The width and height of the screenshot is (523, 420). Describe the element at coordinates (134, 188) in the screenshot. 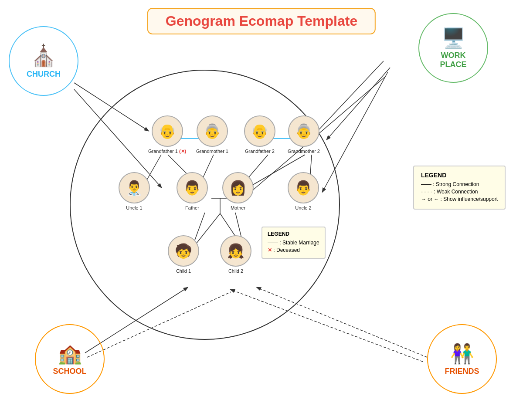

I see `uncle1-avatar: 👨‍⚕️` at that location.